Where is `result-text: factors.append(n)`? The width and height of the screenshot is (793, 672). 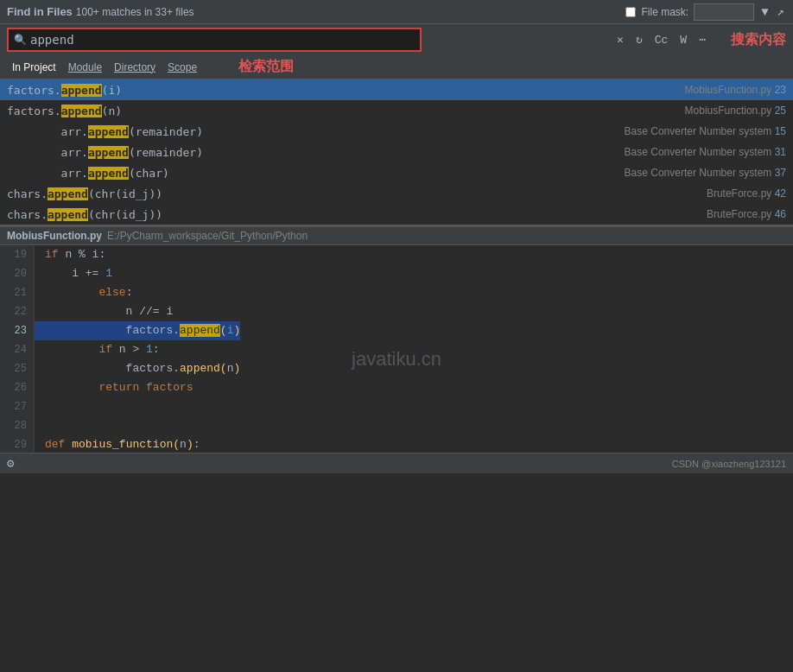
result-text: factors.append(n) is located at coordinates (346, 111).